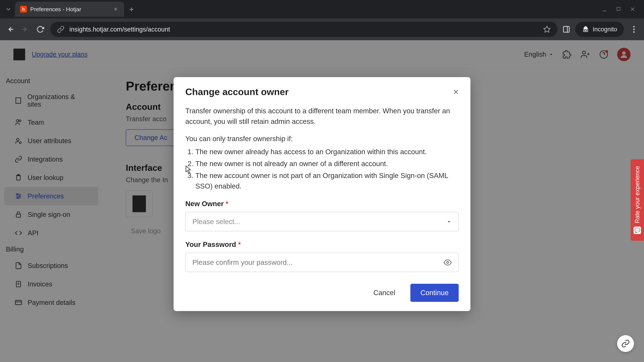  What do you see at coordinates (70, 9) in the screenshot?
I see `browser-tab: h Preferences - Hotjar ×` at bounding box center [70, 9].